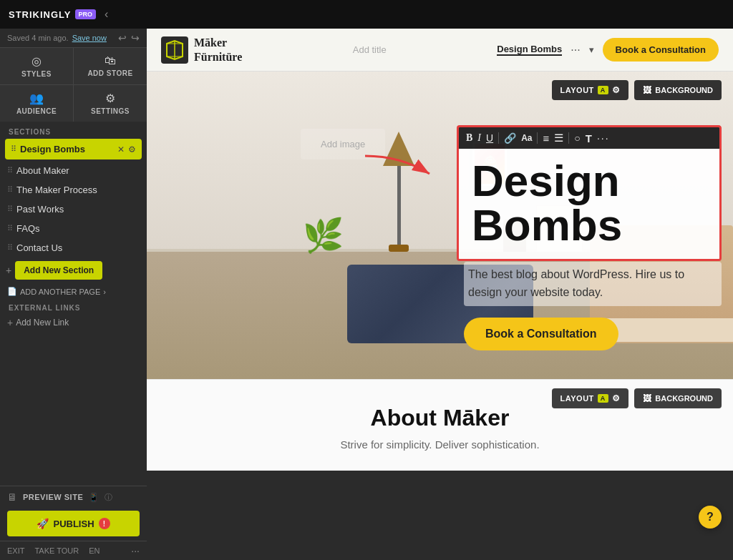 The height and width of the screenshot is (560, 733). I want to click on italic-button: I, so click(480, 138).